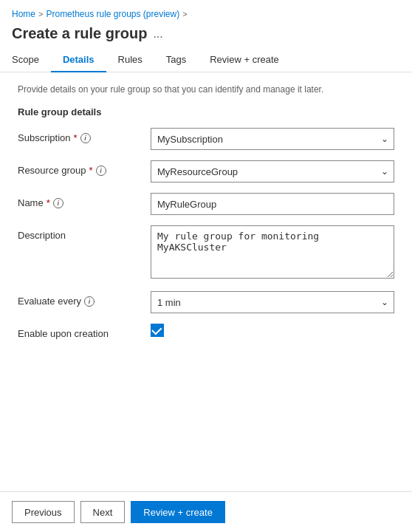 The height and width of the screenshot is (532, 412). What do you see at coordinates (78, 61) in the screenshot?
I see `tab-details: Details` at bounding box center [78, 61].